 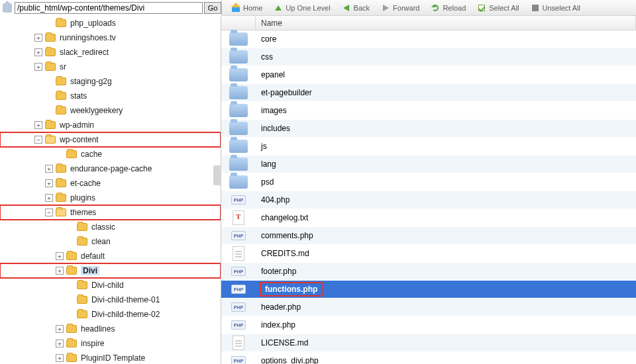 I want to click on tree-node: clean, so click(x=110, y=242).